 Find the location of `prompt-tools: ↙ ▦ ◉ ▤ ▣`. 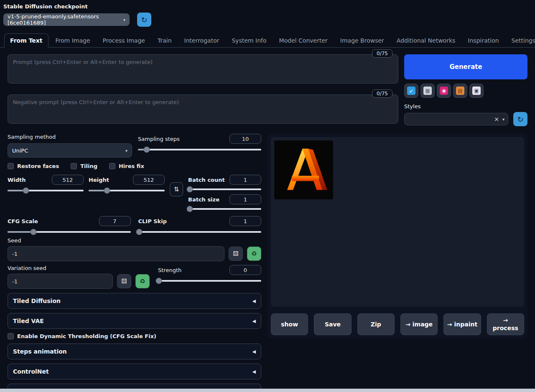

prompt-tools: ↙ ▦ ◉ ▤ ▣ is located at coordinates (466, 91).